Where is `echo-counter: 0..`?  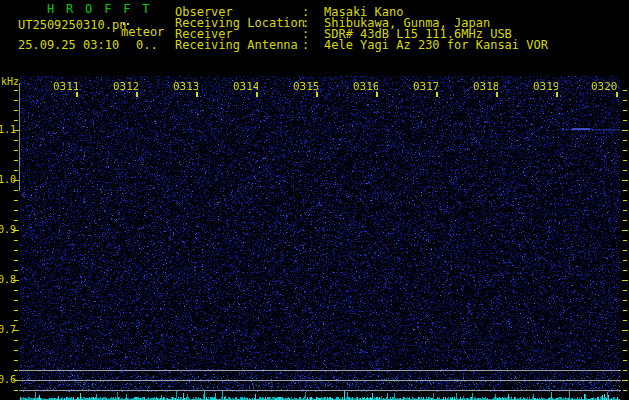
echo-counter: 0.. is located at coordinates (147, 45).